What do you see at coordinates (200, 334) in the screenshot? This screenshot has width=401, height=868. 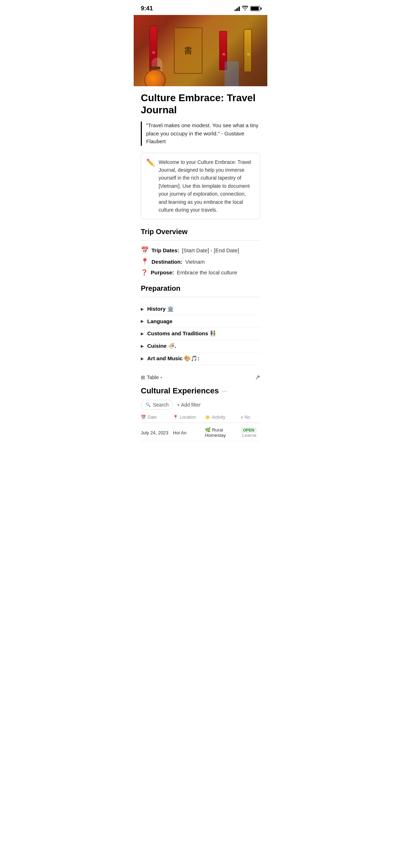 I see `toggle-customs: ▶ Customs and Traditions 👫` at bounding box center [200, 334].